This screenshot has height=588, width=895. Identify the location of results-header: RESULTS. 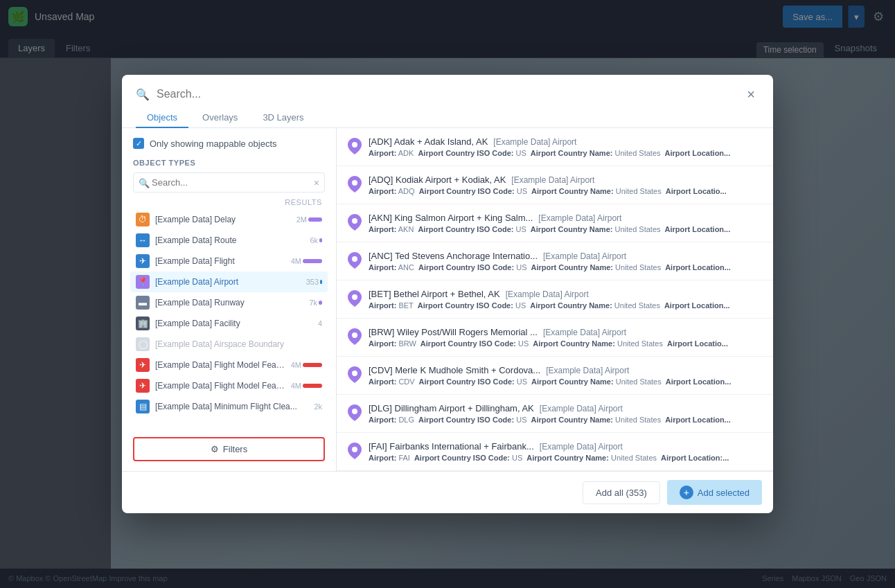
(229, 202).